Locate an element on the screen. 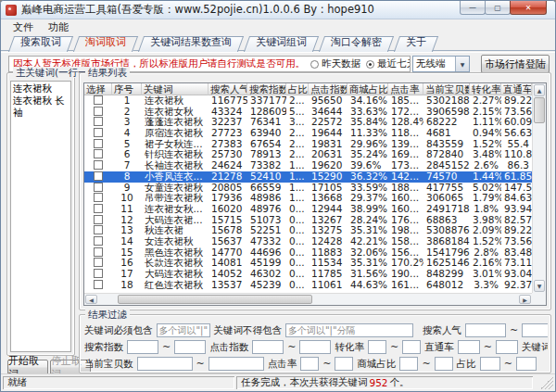 The width and height of the screenshot is (556, 392). tab-1: 淘词取词 is located at coordinates (106, 43).